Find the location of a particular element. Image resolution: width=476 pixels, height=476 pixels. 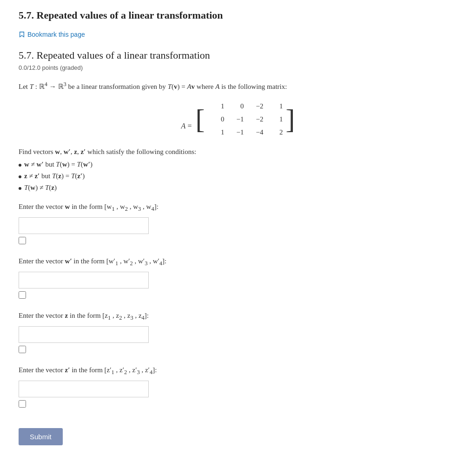

w-checkbox is located at coordinates (22, 241).